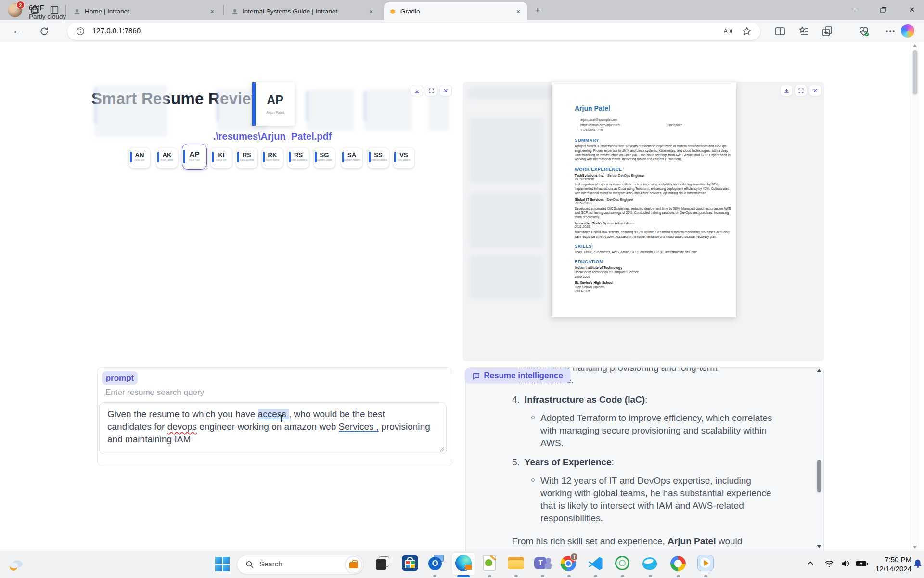 The width and height of the screenshot is (924, 578). Describe the element at coordinates (516, 564) in the screenshot. I see `file-explorer-icon` at that location.